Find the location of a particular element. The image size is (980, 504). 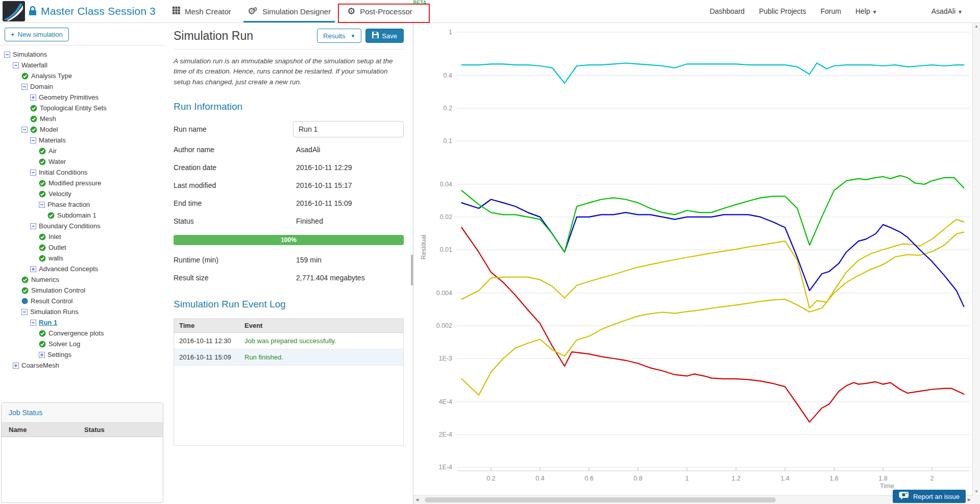

horizontal-scrollbar-thumb is located at coordinates (600, 500).